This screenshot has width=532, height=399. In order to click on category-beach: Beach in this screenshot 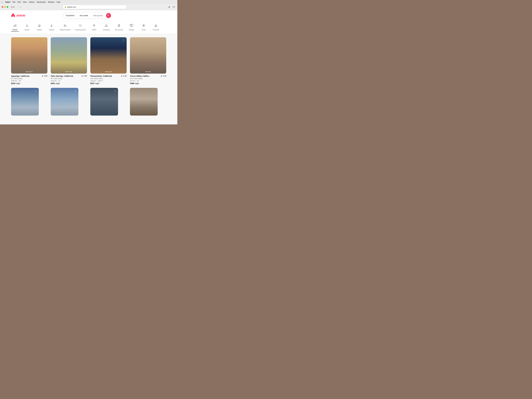, I will do `click(27, 27)`.